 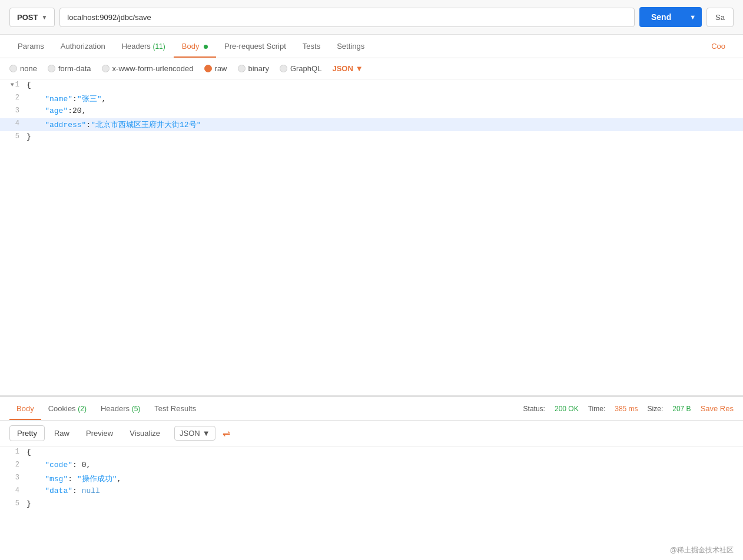 I want to click on req-line-5: 5 }, so click(x=372, y=138).